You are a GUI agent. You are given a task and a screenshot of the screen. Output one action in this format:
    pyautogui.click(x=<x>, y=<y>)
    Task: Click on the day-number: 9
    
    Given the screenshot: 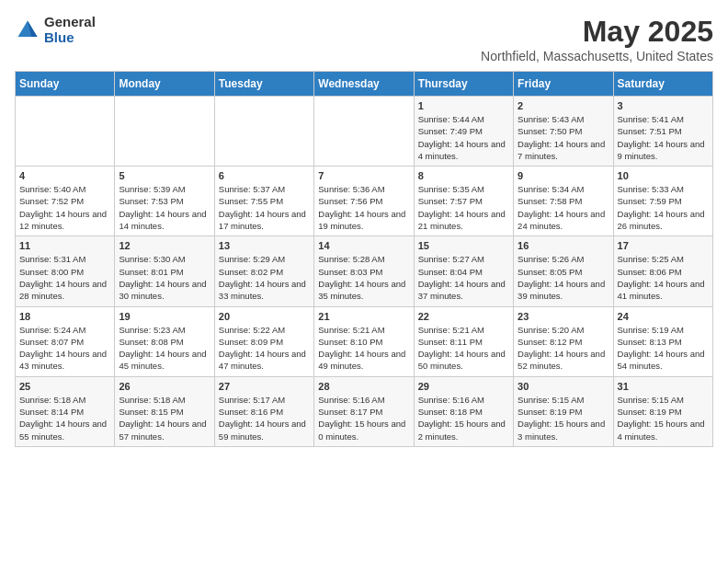 What is the action you would take?
    pyautogui.click(x=563, y=176)
    